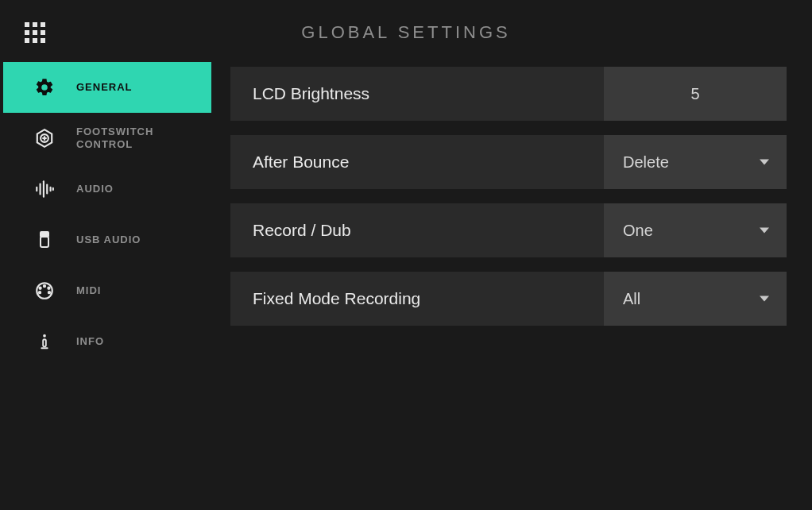 This screenshot has height=510, width=812. Describe the element at coordinates (508, 299) in the screenshot. I see `setting-fixed-mode: Fixed Mode Recording All` at that location.